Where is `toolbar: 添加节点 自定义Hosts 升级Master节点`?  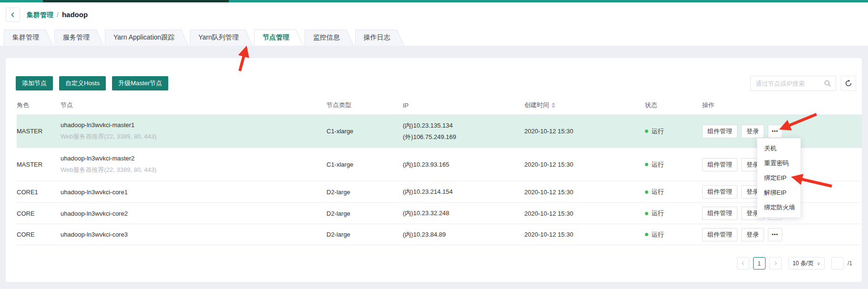 toolbar: 添加节点 自定义Hosts 升级Master节点 is located at coordinates (92, 83).